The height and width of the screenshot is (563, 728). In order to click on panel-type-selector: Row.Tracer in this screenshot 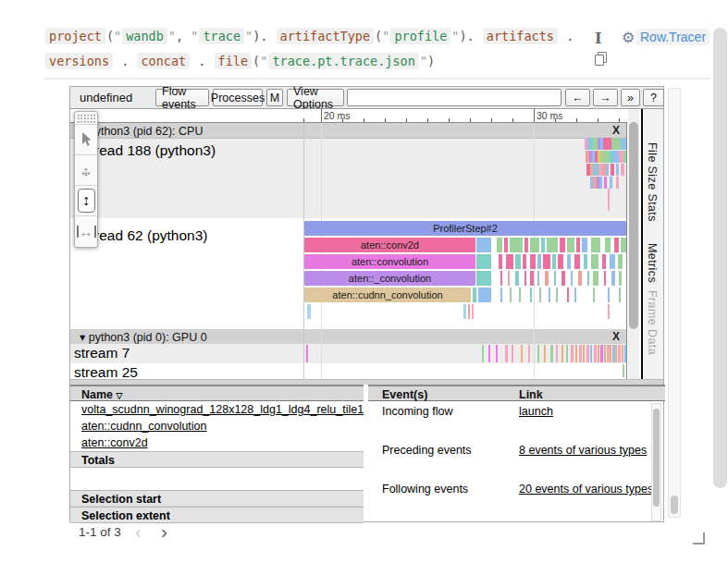, I will do `click(673, 37)`.